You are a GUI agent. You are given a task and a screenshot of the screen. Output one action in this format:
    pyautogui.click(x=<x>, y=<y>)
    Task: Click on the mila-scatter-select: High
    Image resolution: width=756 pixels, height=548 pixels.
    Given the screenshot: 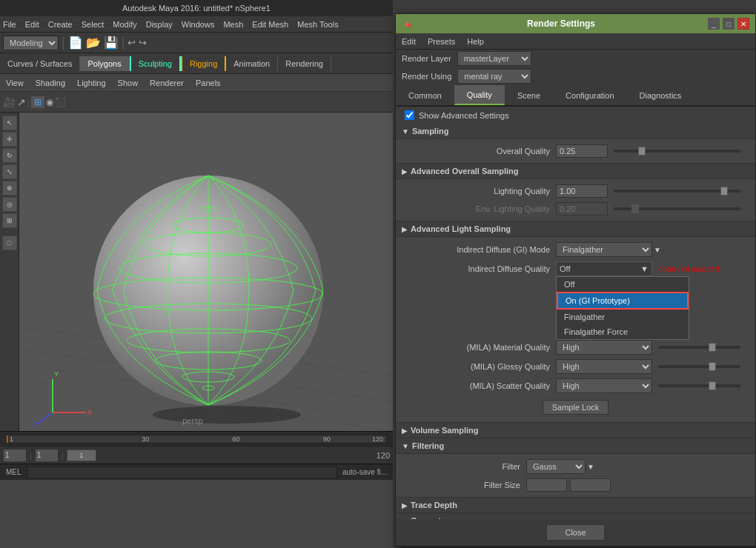 What is the action you would take?
    pyautogui.click(x=604, y=386)
    